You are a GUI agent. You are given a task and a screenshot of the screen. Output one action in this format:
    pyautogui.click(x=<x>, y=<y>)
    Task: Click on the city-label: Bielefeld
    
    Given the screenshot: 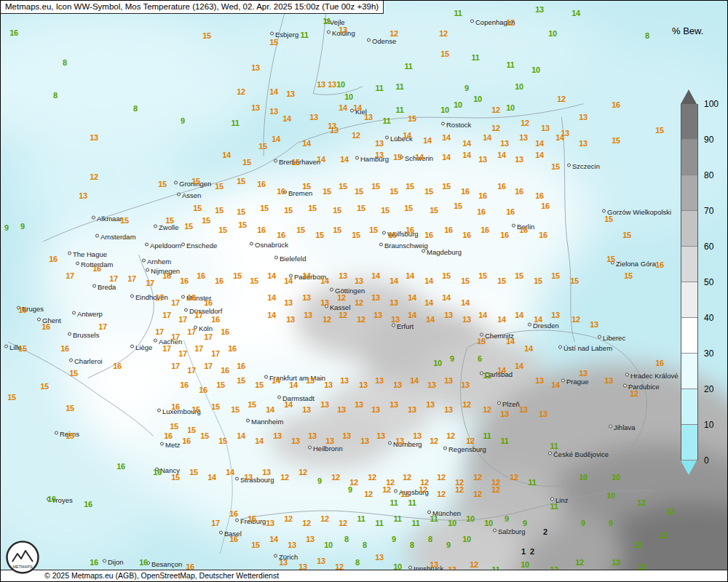 What is the action you would take?
    pyautogui.click(x=290, y=259)
    